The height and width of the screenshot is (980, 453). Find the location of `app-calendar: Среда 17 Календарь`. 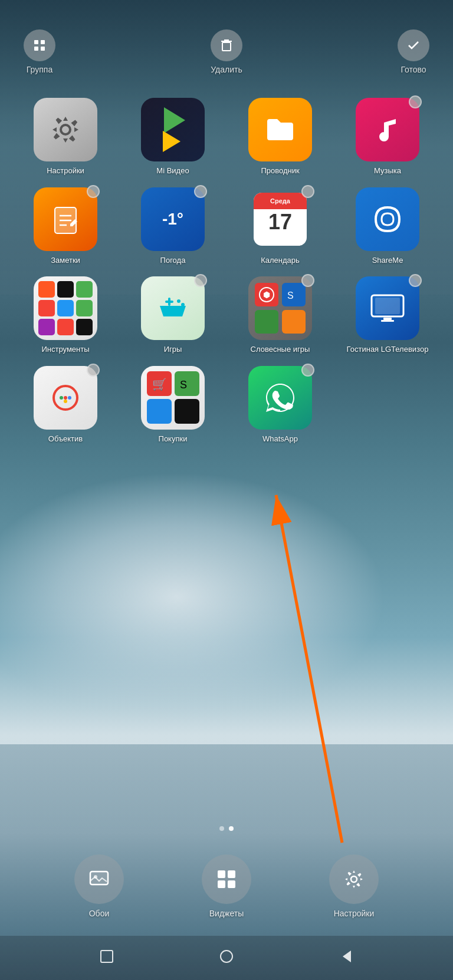

app-calendar: Среда 17 Календарь is located at coordinates (280, 226).